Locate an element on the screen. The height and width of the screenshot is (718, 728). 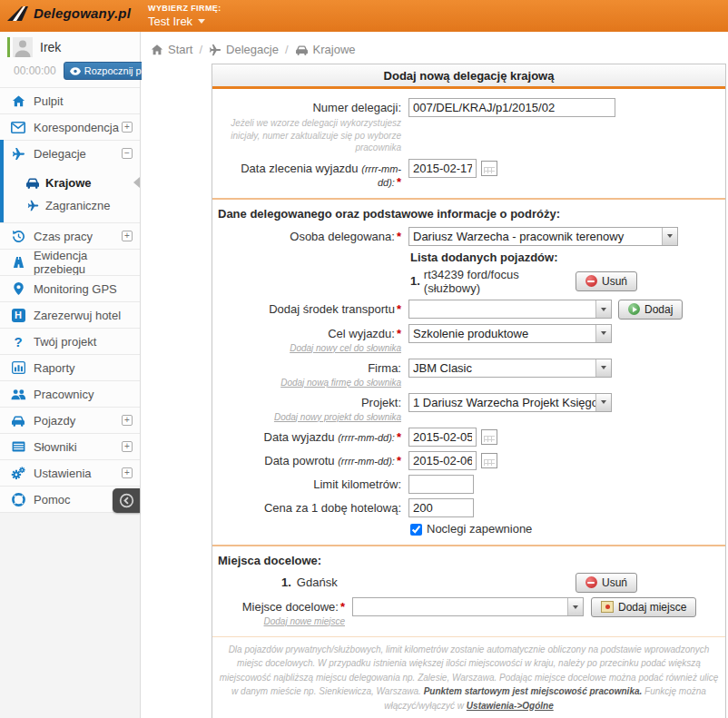
osoba-select: Dariusz Warzecha - pracownik terenowy is located at coordinates (543, 236).